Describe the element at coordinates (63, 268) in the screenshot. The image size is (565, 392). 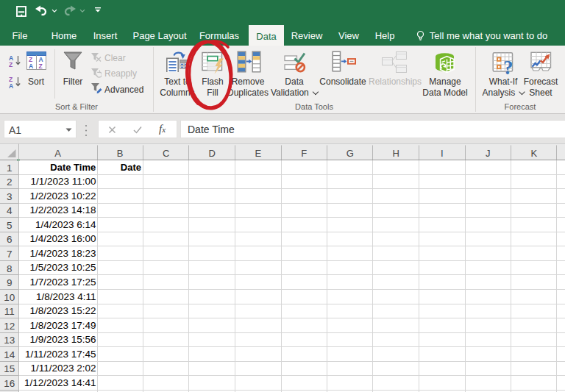
I see `svg-text: 1/5/2023 10:25` at that location.